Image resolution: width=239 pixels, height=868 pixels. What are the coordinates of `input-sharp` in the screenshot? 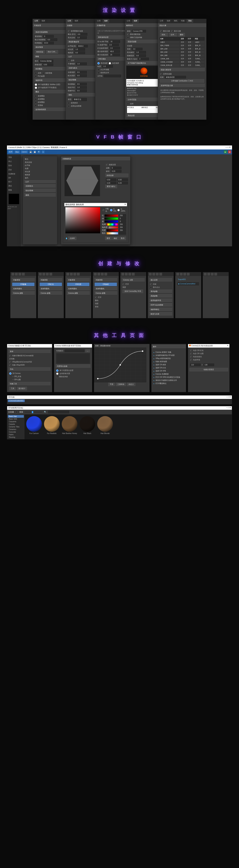 It's located at (82, 84).